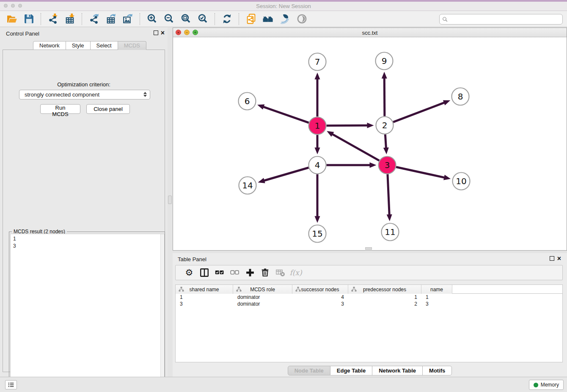  Describe the element at coordinates (296, 273) in the screenshot. I see `function-builder-icon: f(x)` at that location.